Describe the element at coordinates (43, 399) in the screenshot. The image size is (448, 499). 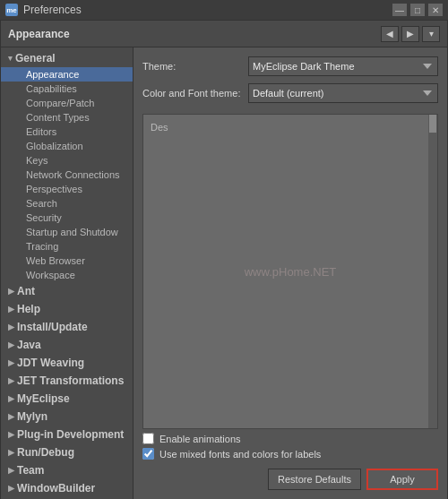
I see `sidebar-section-myeclipse-label: MyEclipse` at that location.